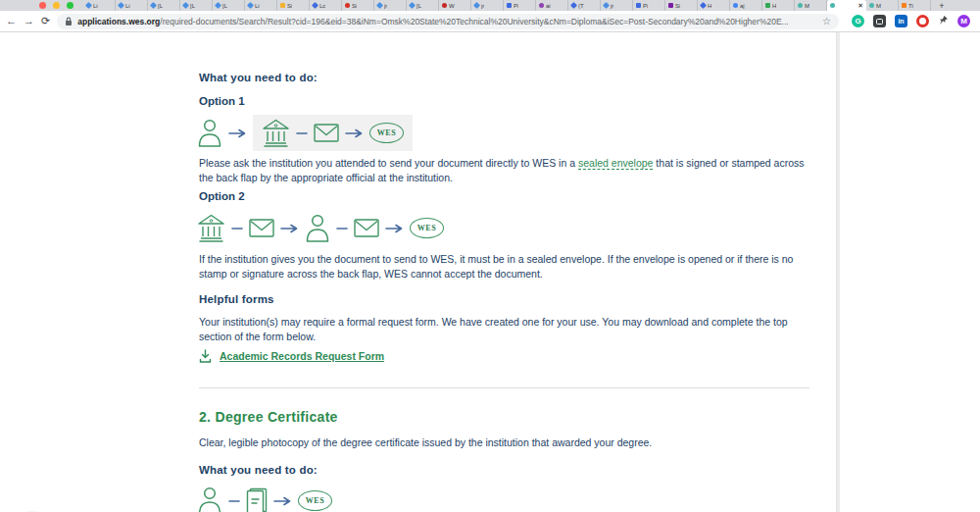 The height and width of the screenshot is (512, 980). What do you see at coordinates (305, 133) in the screenshot?
I see `option-1-flow: WES` at bounding box center [305, 133].